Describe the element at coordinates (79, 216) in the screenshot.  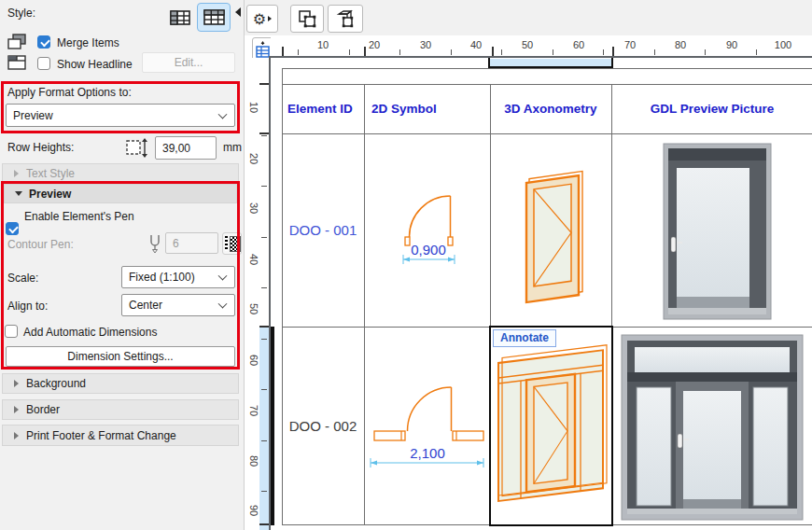
I see `enable-pen-label: Enable Element's Pen` at that location.